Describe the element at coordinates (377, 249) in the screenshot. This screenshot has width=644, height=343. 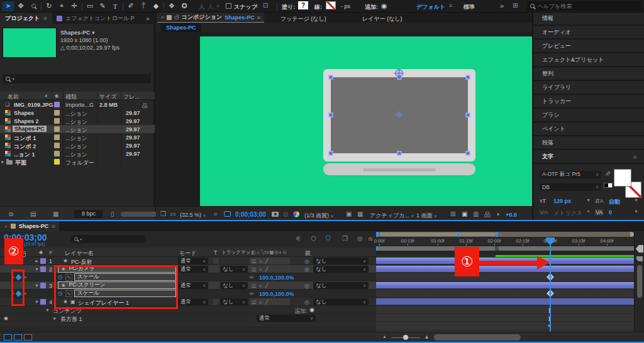
I see `work-area-start` at that location.